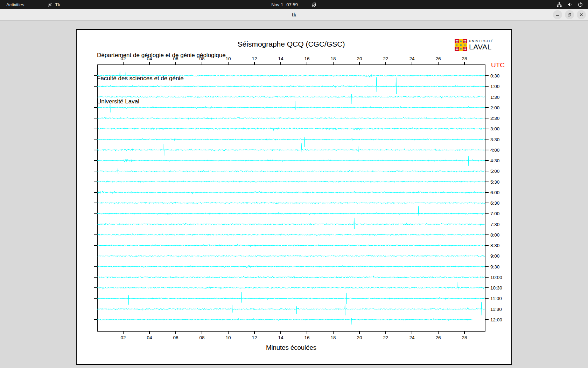  I want to click on x-tick-label-top: 08, so click(202, 59).